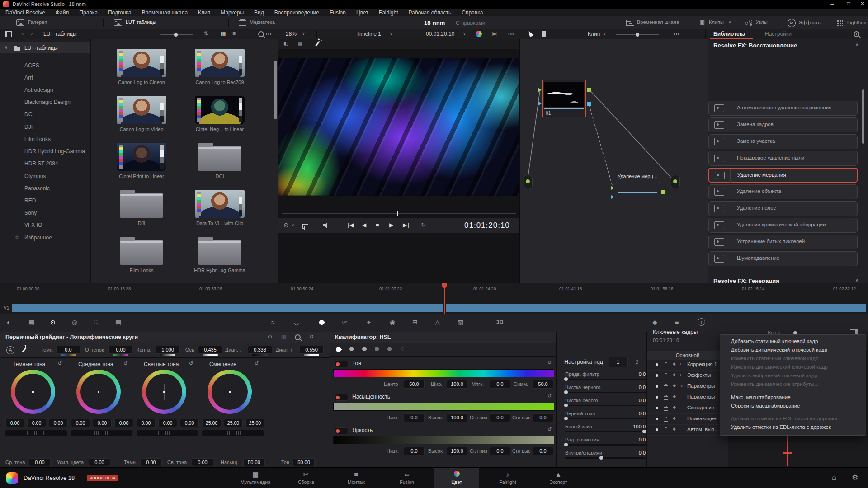 This screenshot has width=868, height=488. What do you see at coordinates (120, 13) in the screenshot?
I see `menu-trim: Подгонка` at bounding box center [120, 13].